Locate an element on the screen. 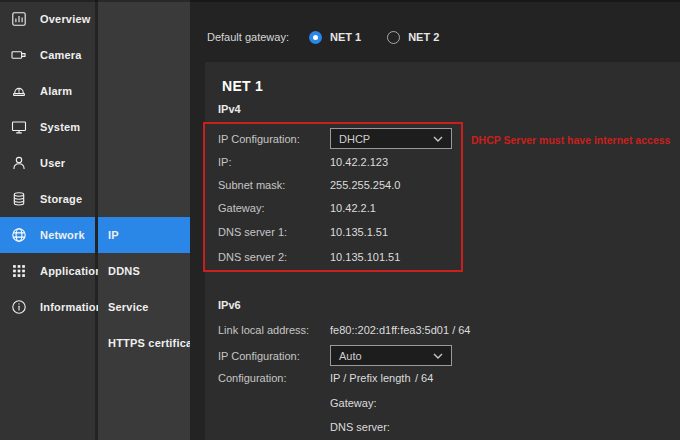 This screenshot has width=680, height=440. sidebar-item-label: System is located at coordinates (60, 127).